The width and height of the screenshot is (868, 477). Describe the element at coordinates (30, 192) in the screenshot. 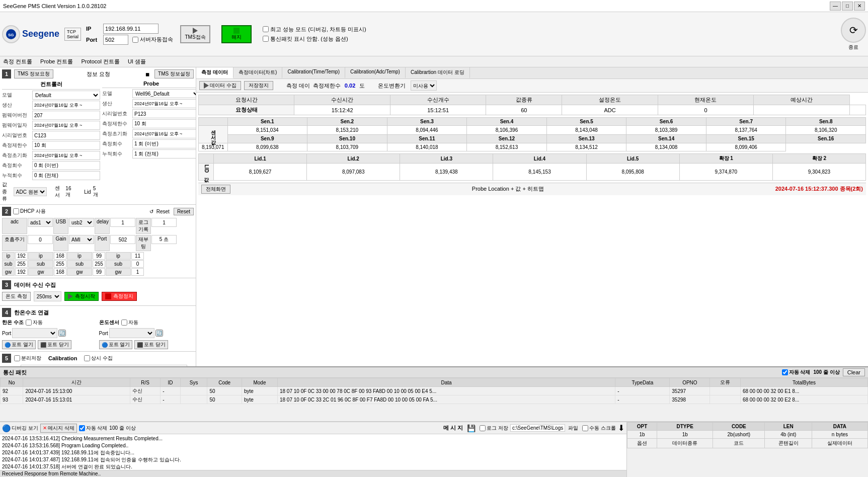

I see `value-type-select: ADC 원본` at that location.